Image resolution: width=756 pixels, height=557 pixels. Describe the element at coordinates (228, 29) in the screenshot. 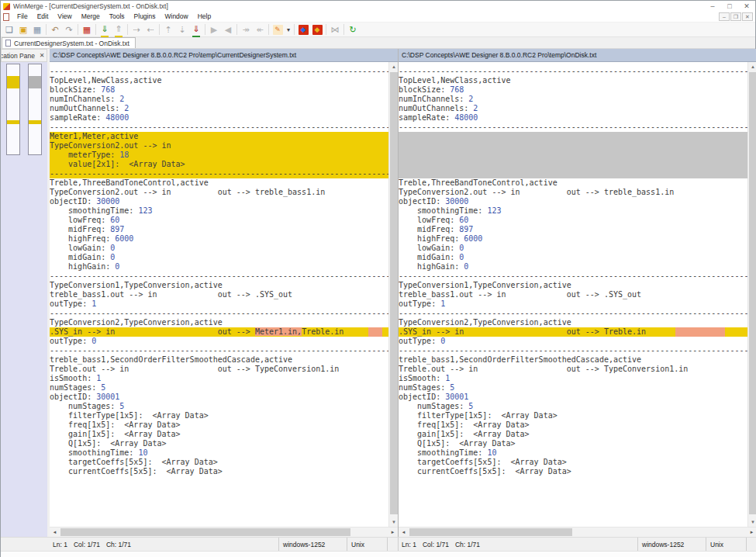

I see `copy-to-left-button: ◀` at that location.